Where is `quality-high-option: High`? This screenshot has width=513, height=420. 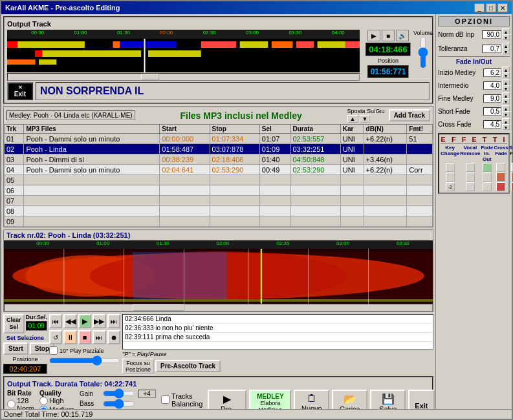
quality-high-option: High is located at coordinates (57, 401).